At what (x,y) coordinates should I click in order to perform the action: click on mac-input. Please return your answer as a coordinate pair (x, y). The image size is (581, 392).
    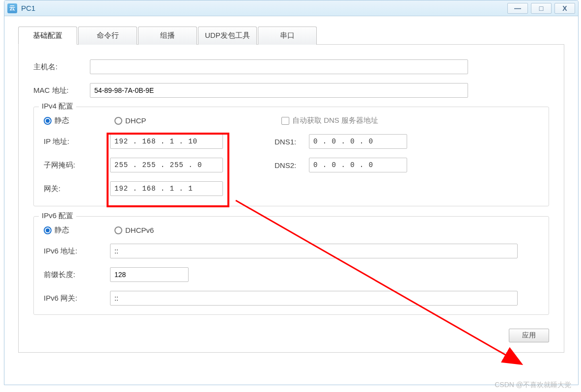
    Looking at the image, I should click on (279, 90).